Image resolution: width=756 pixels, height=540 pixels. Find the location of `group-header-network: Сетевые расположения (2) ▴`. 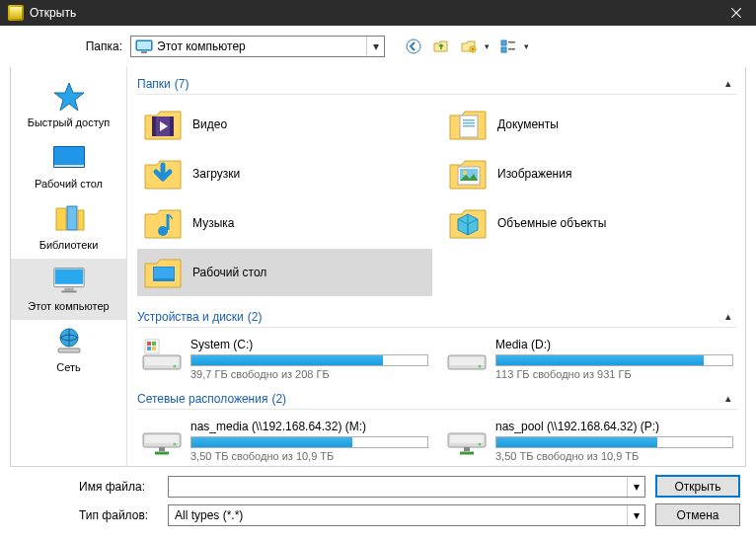

group-header-network: Сетевые расположения (2) ▴ is located at coordinates (437, 398).